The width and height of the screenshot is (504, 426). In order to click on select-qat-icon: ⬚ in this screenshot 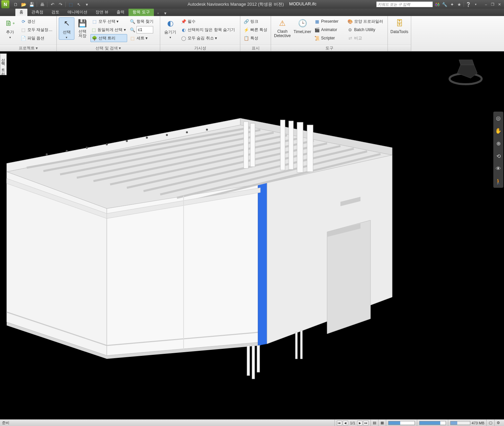, I will do `click(71, 4)`.